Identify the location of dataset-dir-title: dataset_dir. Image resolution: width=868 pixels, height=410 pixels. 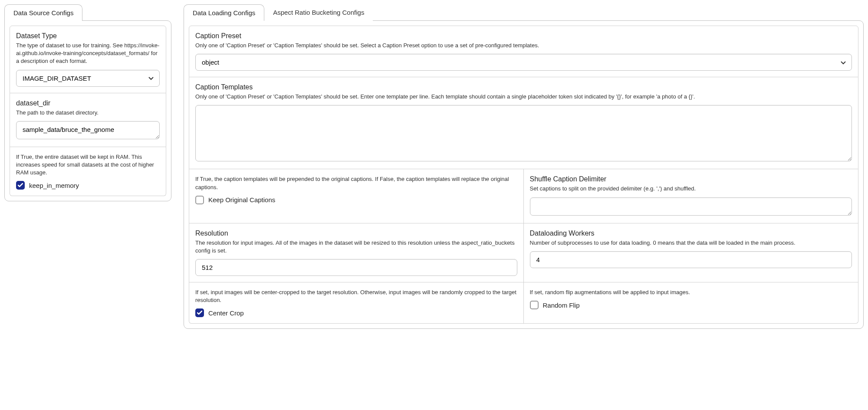
(88, 103).